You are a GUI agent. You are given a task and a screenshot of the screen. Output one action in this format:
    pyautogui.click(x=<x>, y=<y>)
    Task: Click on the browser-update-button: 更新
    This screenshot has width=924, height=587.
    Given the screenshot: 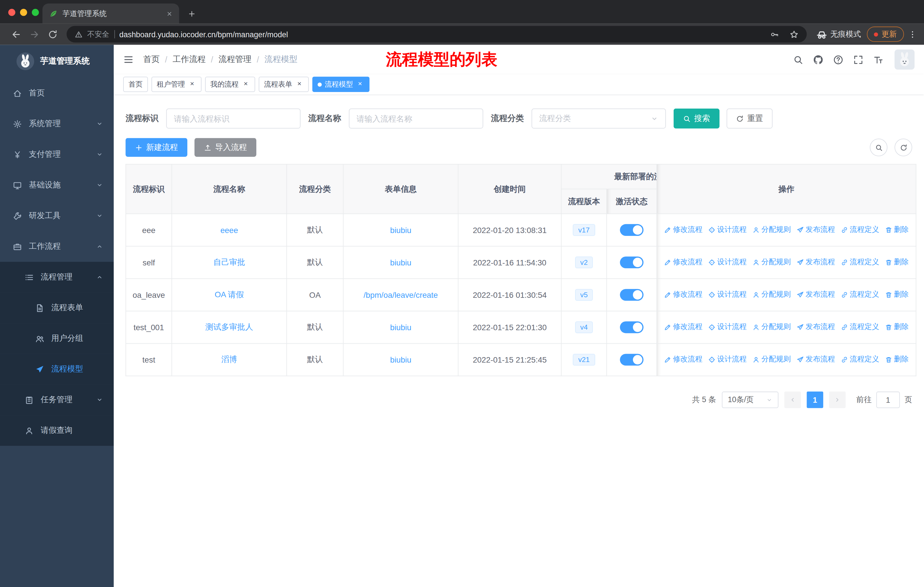 What is the action you would take?
    pyautogui.click(x=886, y=34)
    